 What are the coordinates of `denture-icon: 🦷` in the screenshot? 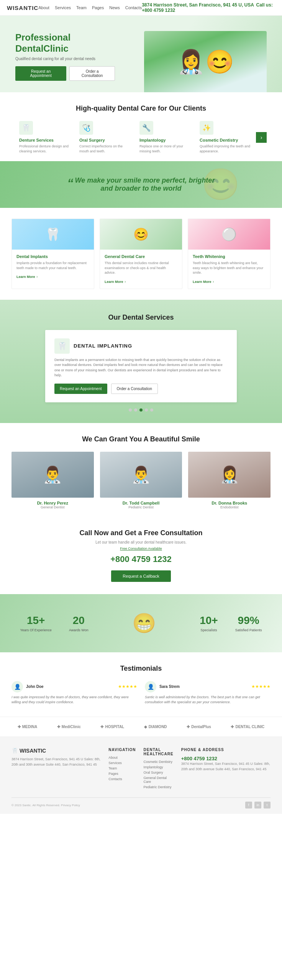 It's located at (26, 128).